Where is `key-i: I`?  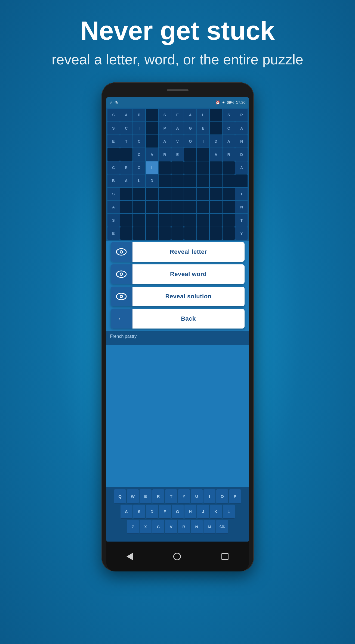
key-i: I is located at coordinates (209, 496).